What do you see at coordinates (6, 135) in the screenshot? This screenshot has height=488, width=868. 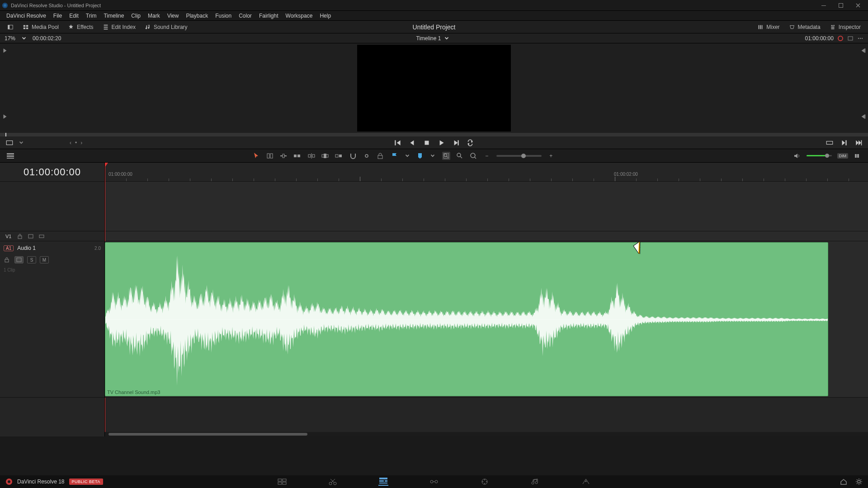 I see `scrub-playhead` at bounding box center [6, 135].